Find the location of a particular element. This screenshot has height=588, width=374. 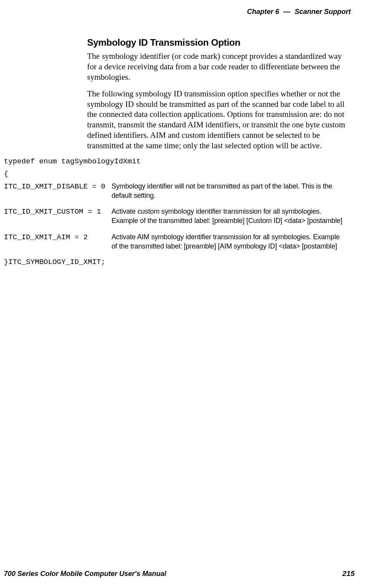

page-footer: 700 Series Color Mobile Computer User's … is located at coordinates (179, 574).